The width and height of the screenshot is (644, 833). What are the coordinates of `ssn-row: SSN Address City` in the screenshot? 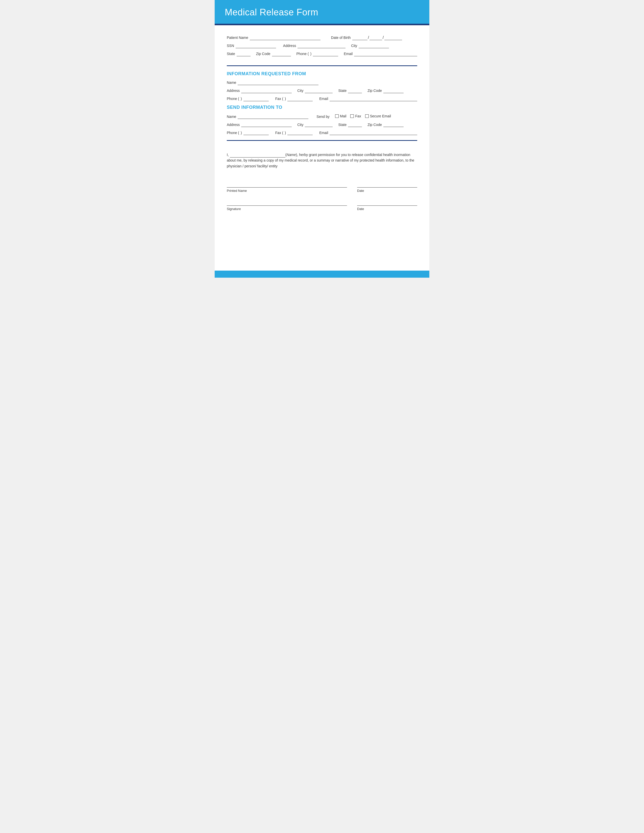 It's located at (322, 46).